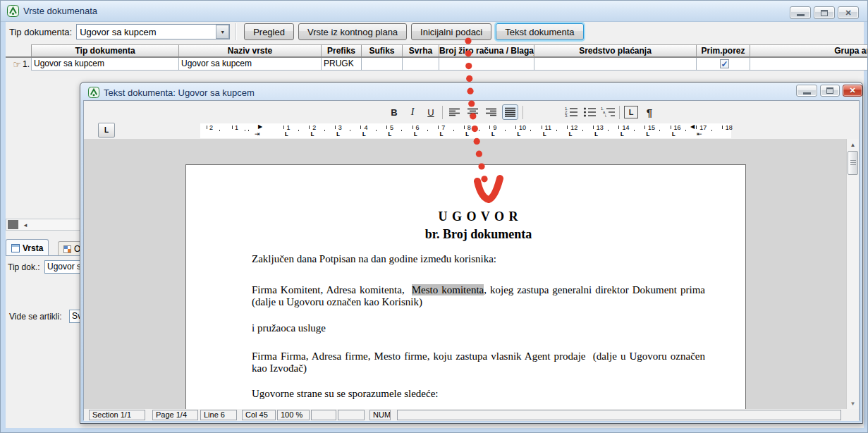  What do you see at coordinates (353, 32) in the screenshot?
I see `vrste-iz-kontnog-plana-button: Vrste iz kontnog plana` at bounding box center [353, 32].